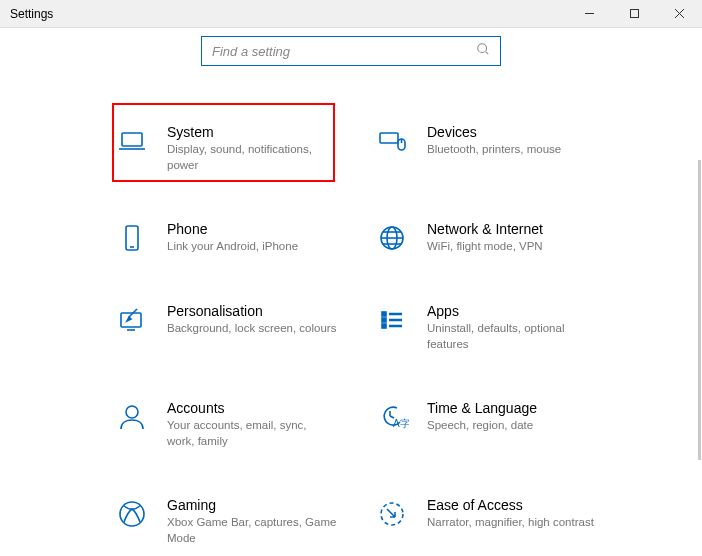  What do you see at coordinates (252, 434) in the screenshot?
I see `category-desc: Your accounts, email, sync, work, family` at bounding box center [252, 434].